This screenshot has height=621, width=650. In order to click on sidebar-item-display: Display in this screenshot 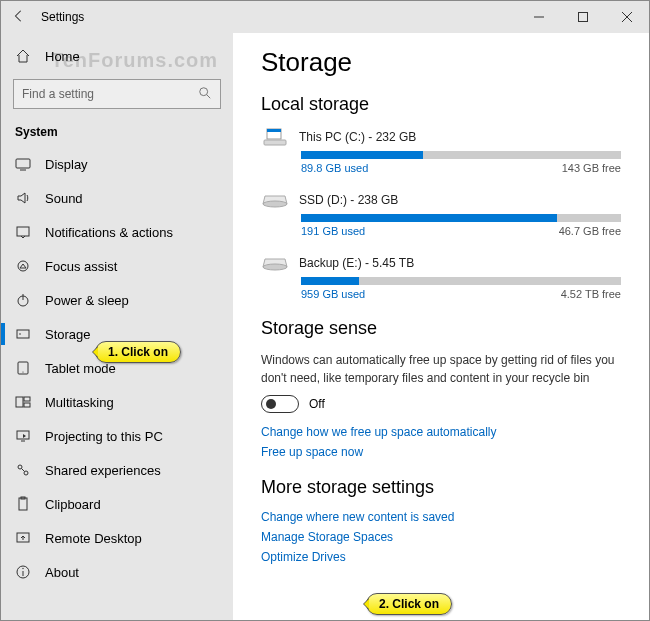, I will do `click(117, 164)`.